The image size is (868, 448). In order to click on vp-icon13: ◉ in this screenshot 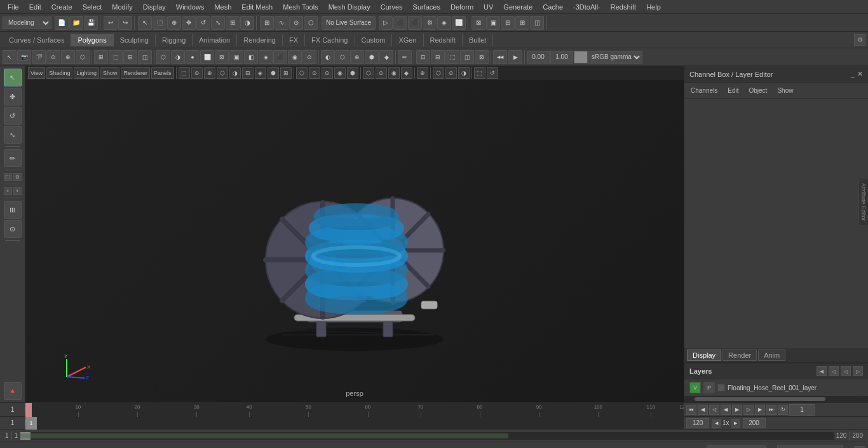, I will do `click(340, 73)`.